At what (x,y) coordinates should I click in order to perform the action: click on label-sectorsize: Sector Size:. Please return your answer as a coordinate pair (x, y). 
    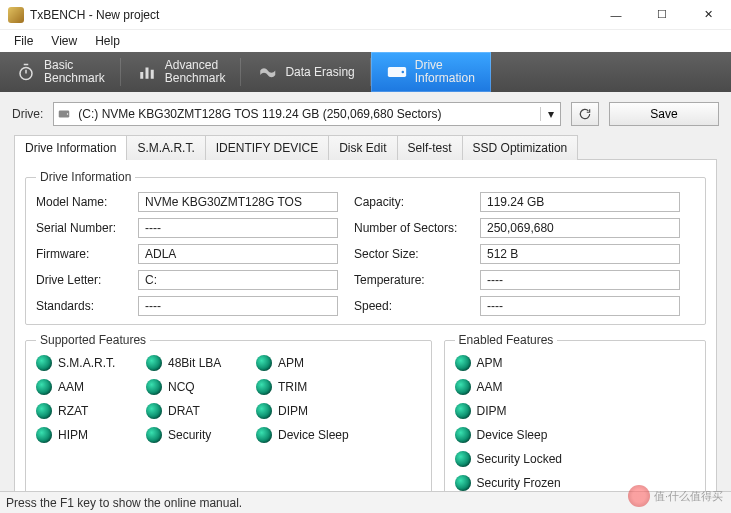
    Looking at the image, I should click on (409, 254).